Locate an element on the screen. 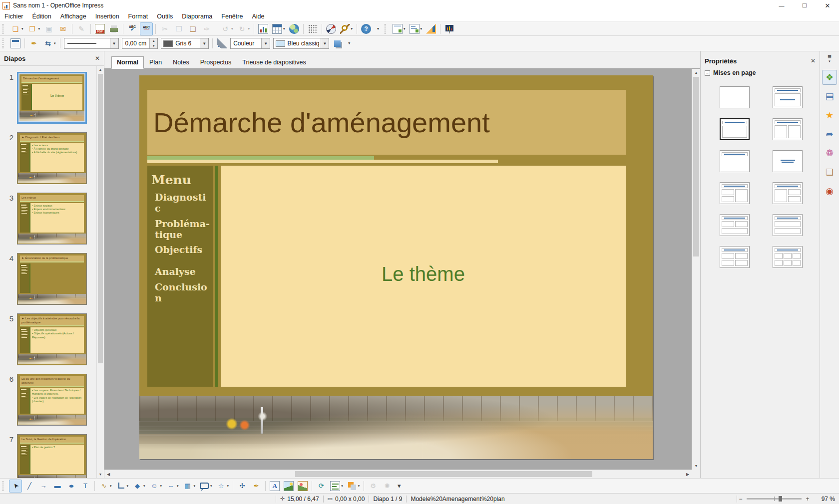  layout-title-subtitle-thumbnail is located at coordinates (788, 97).